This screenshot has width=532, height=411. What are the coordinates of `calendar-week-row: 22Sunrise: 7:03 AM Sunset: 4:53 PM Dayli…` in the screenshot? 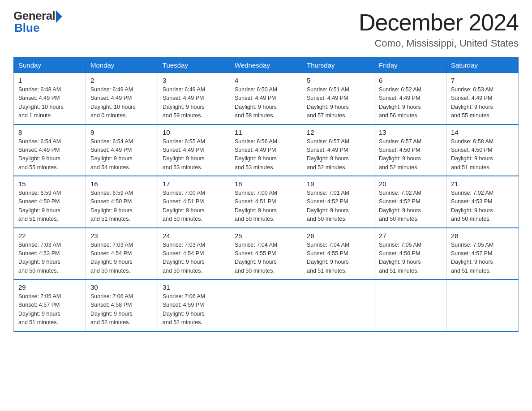 It's located at (266, 254).